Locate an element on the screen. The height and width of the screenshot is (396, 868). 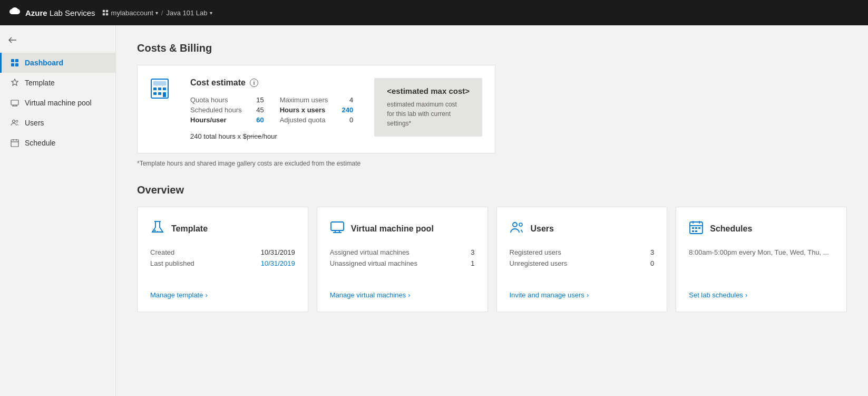
account-link: mylabaccount ▾ is located at coordinates (130, 13).